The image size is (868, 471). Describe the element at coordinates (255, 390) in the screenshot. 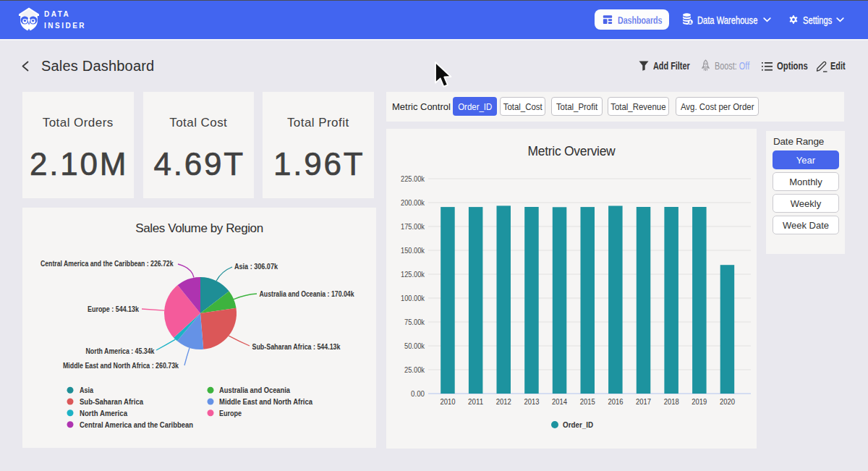

I see `svg-text: Australia and Oceania` at that location.